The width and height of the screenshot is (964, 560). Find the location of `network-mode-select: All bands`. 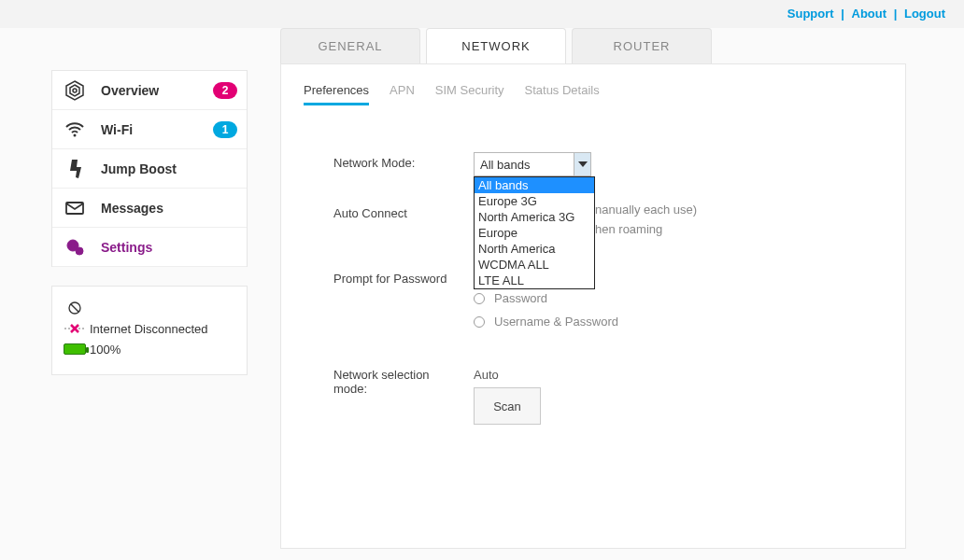

network-mode-select: All bands is located at coordinates (532, 164).